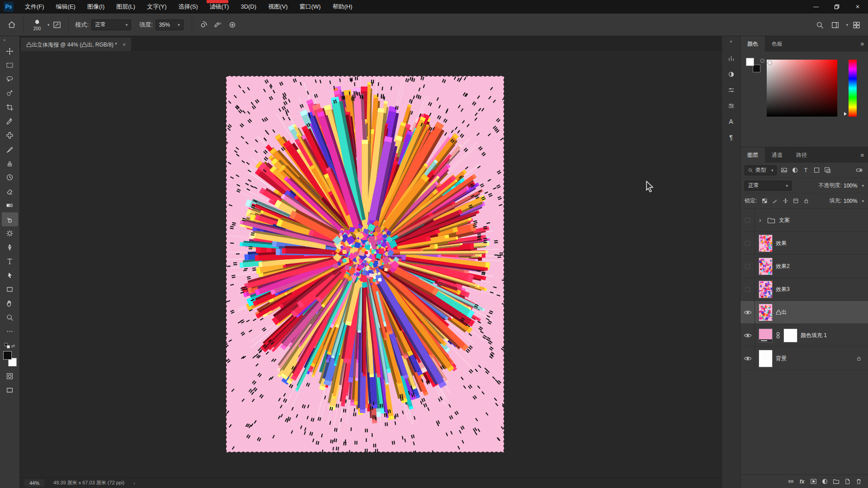 This screenshot has width=868, height=488. Describe the element at coordinates (731, 43) in the screenshot. I see `expand-panels-button: «` at that location.